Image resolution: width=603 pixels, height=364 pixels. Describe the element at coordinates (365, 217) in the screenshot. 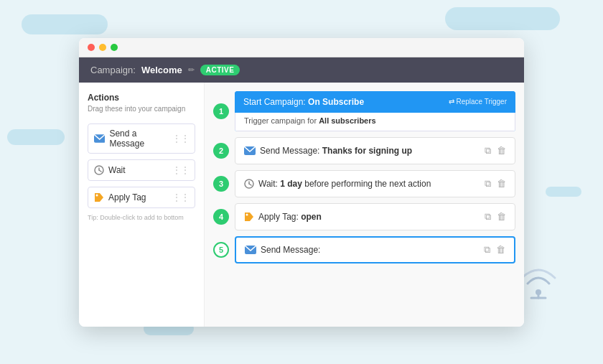

I see `step-4-row: 4 Apply Tag: open ⧉ 🗑` at that location.